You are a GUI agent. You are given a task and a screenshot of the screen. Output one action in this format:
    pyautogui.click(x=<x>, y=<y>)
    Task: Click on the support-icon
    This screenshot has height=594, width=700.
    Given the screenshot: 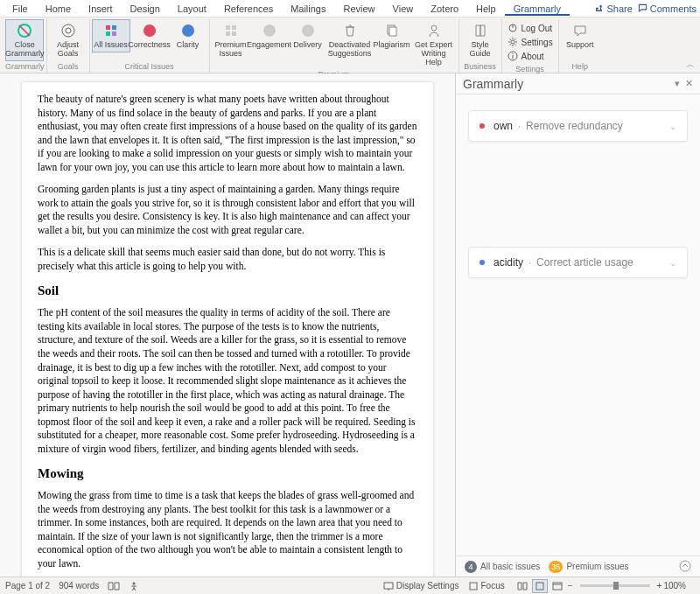 What is the action you would take?
    pyautogui.click(x=580, y=31)
    